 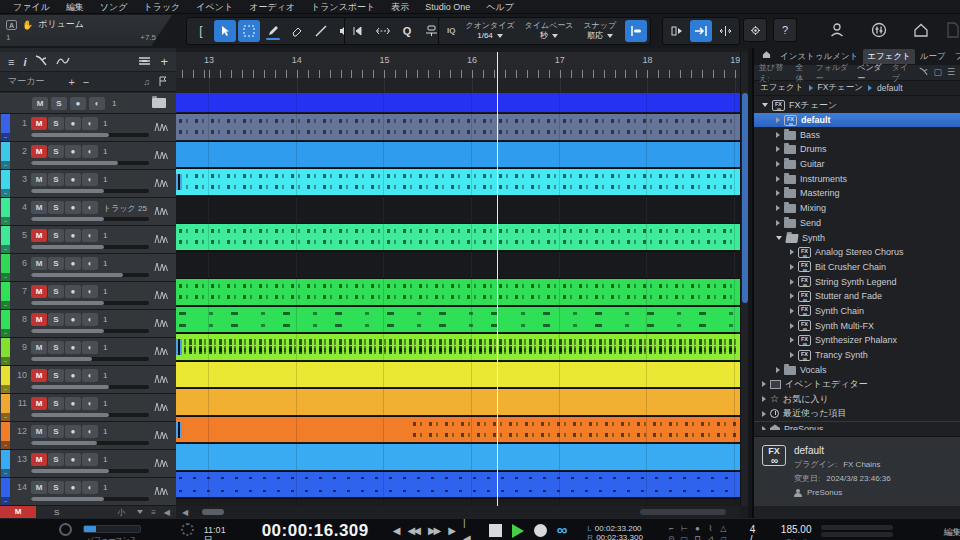 I want to click on global-solo-button: S, so click(x=56, y=512).